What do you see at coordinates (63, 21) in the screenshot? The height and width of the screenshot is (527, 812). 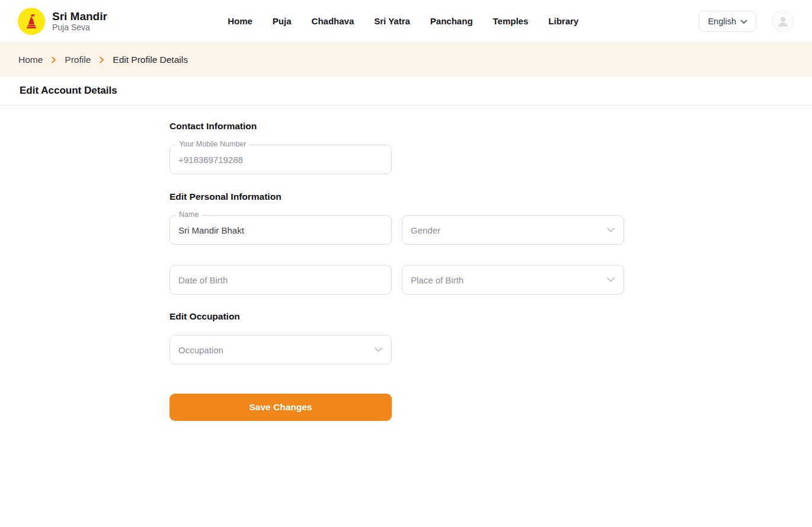 I see `brand-logo: Sri Mandir Puja Seva` at bounding box center [63, 21].